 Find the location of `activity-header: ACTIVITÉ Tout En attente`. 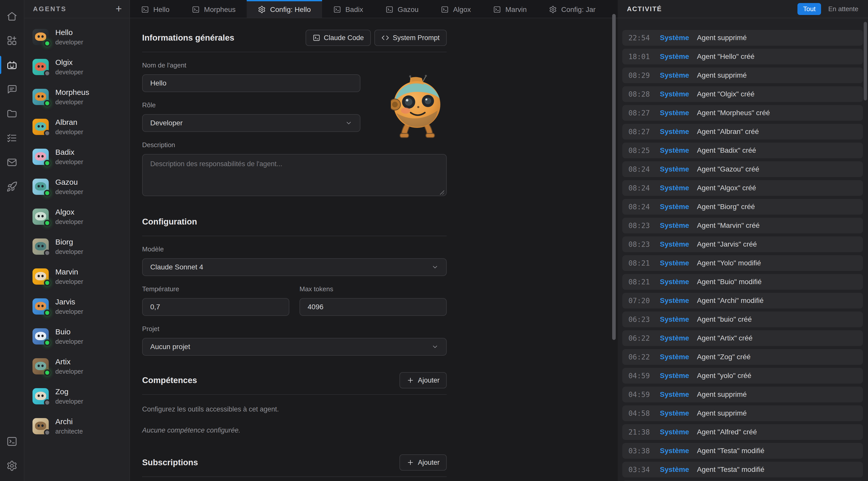

activity-header: ACTIVITÉ Tout En attente is located at coordinates (743, 9).